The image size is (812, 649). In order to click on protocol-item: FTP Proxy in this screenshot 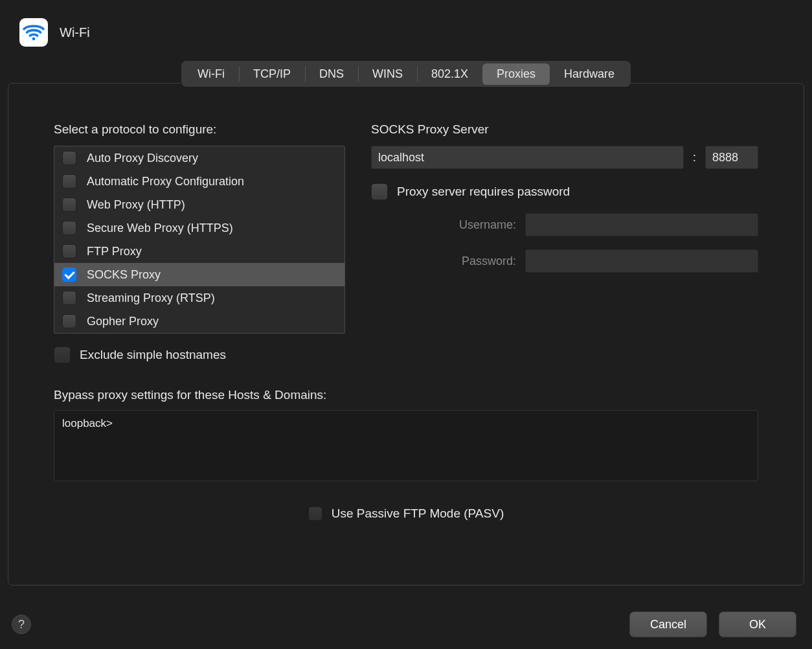, I will do `click(199, 251)`.